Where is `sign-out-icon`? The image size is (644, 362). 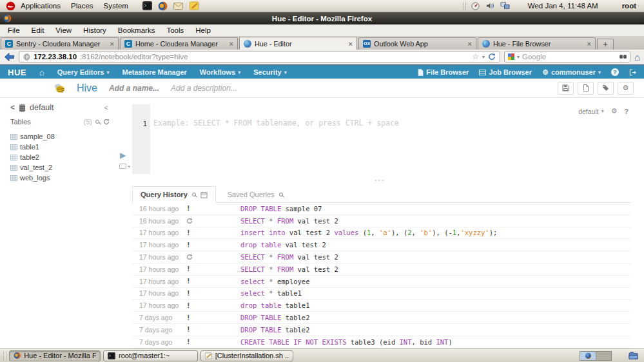
sign-out-icon is located at coordinates (633, 72).